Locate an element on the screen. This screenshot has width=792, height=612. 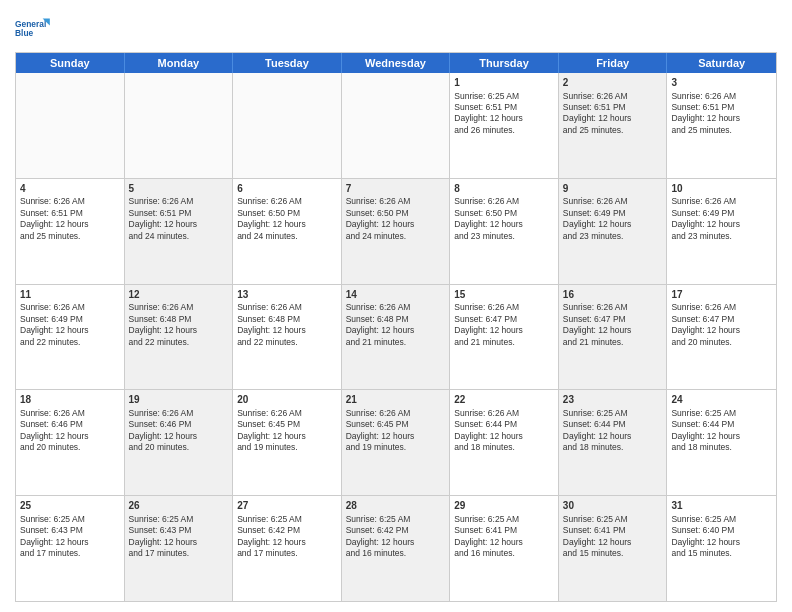
day-cell-11: 11Sunrise: 6:26 AMSunset: 6:49 PMDayligh… is located at coordinates (70, 338).